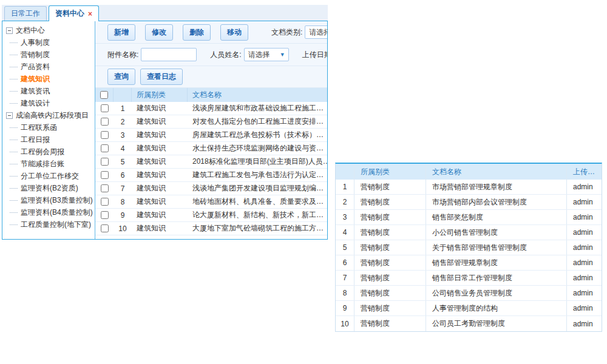  I want to click on tree-item: 监理资料(B2资质), so click(49, 188).